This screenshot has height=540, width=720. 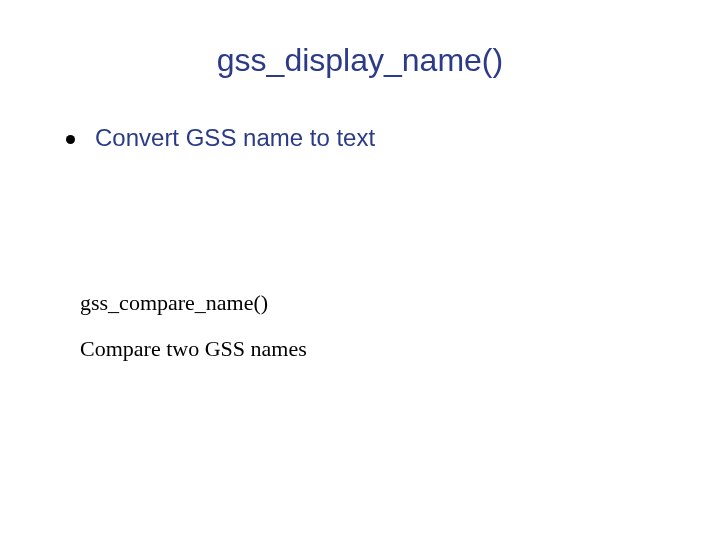 What do you see at coordinates (174, 303) in the screenshot?
I see `subheading: gss_compare_name()` at bounding box center [174, 303].